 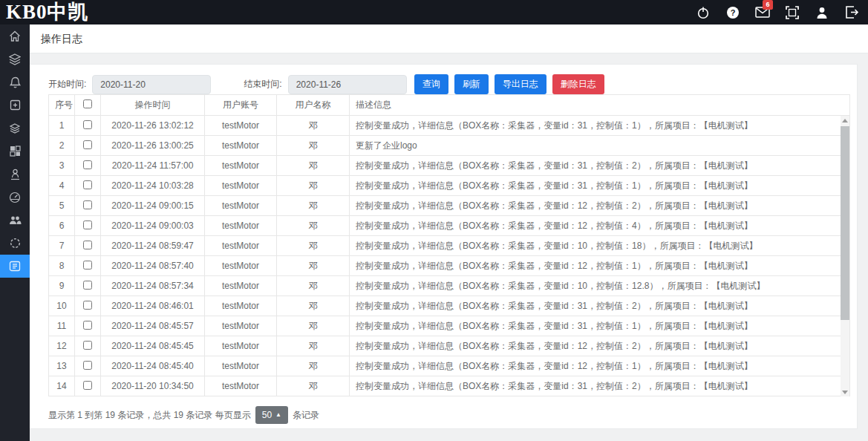 What do you see at coordinates (450, 246) in the screenshot?
I see `table-row: 7 2020-11-24 08:59:47 testMotor 邓 控制变量成功…` at bounding box center [450, 246].